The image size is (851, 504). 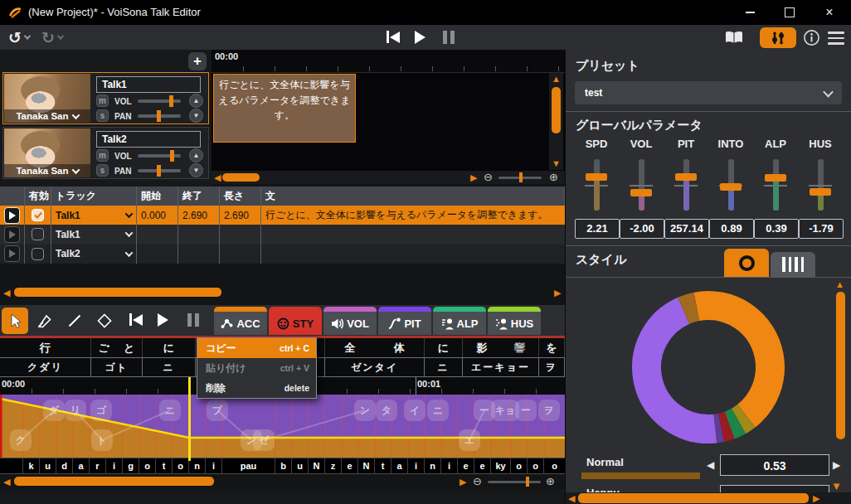 What do you see at coordinates (556, 121) in the screenshot?
I see `timeline-vertical-scrollbar: ▲ ▼` at bounding box center [556, 121].